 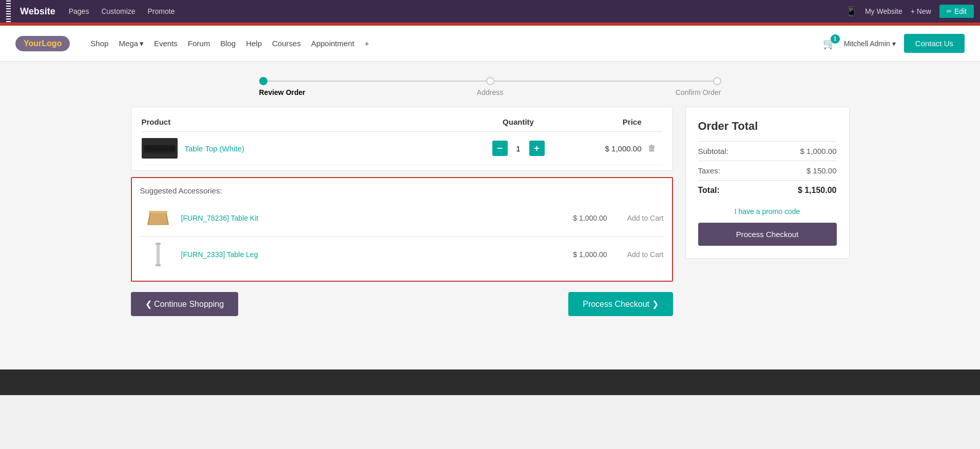 What do you see at coordinates (254, 43) in the screenshot?
I see `nav-help: Help` at bounding box center [254, 43].